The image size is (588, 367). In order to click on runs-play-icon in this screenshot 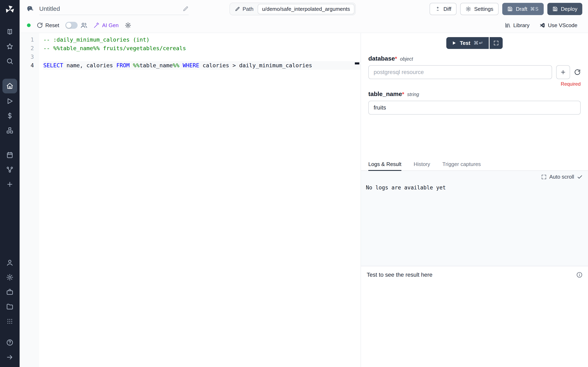, I will do `click(10, 101)`.